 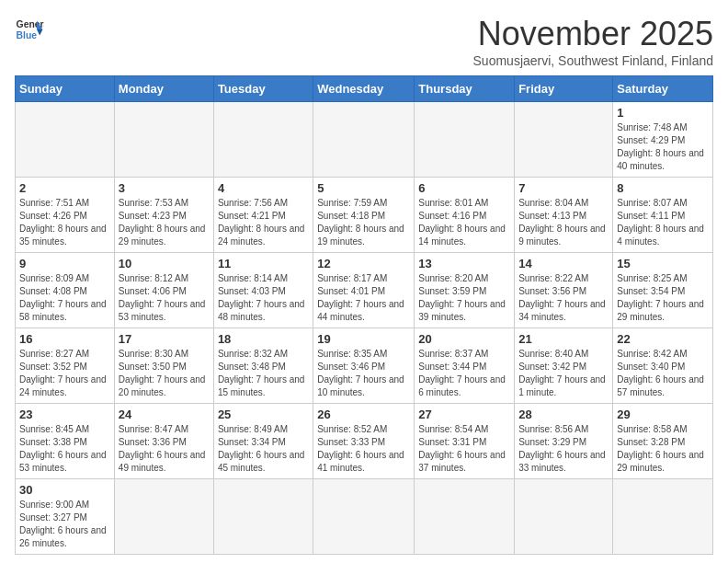 What do you see at coordinates (464, 449) in the screenshot?
I see `day-info: Sunrise: 8:54 AM Sunset: 3:31 PM Dayligh…` at bounding box center [464, 449].